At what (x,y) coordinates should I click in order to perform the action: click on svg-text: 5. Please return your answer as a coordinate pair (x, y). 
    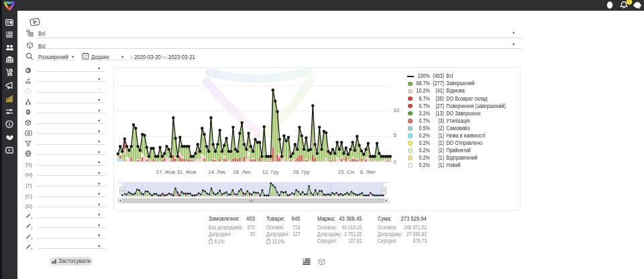
    Looking at the image, I should click on (394, 135).